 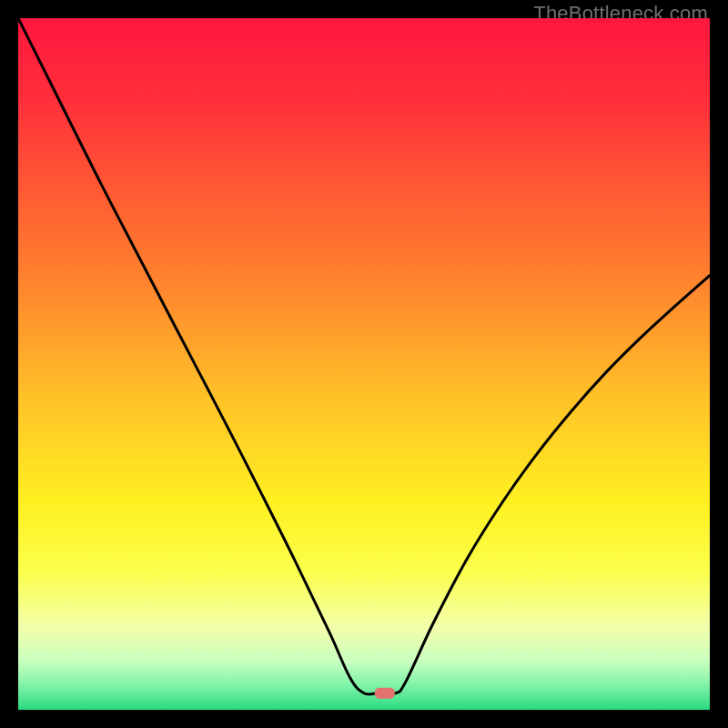 What do you see at coordinates (385, 693) in the screenshot?
I see `optimal-marker` at bounding box center [385, 693].